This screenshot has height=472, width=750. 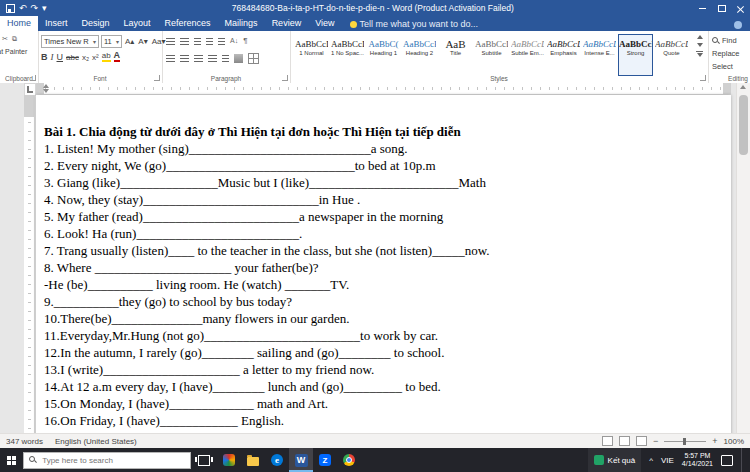 I want to click on tell-me-box: Tell me what you want to do..., so click(x=414, y=25).